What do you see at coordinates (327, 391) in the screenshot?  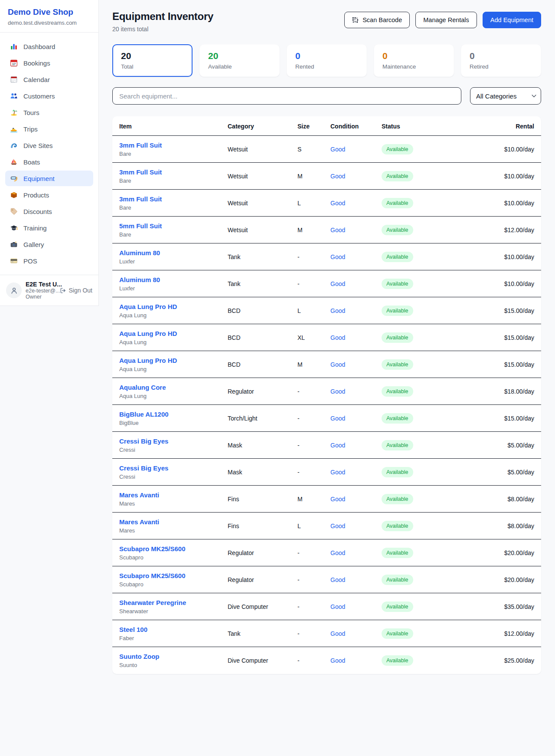 I see `table-row: Aqualung Core Aqua Lung Regulator - Good…` at bounding box center [327, 391].